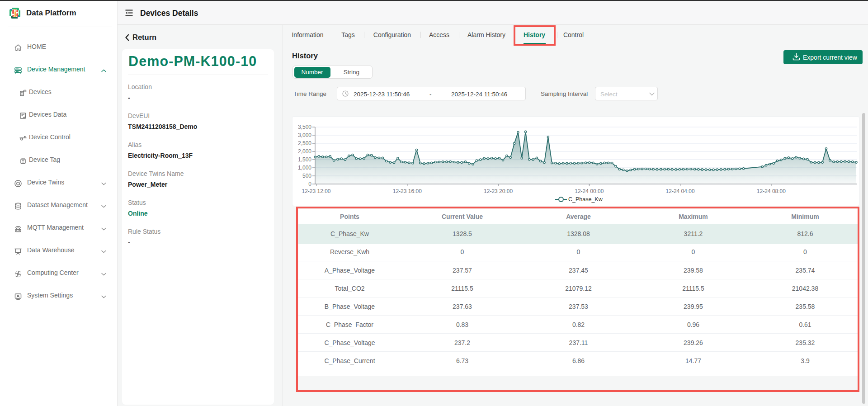 Image resolution: width=868 pixels, height=406 pixels. I want to click on svg-text: 2,000, so click(305, 151).